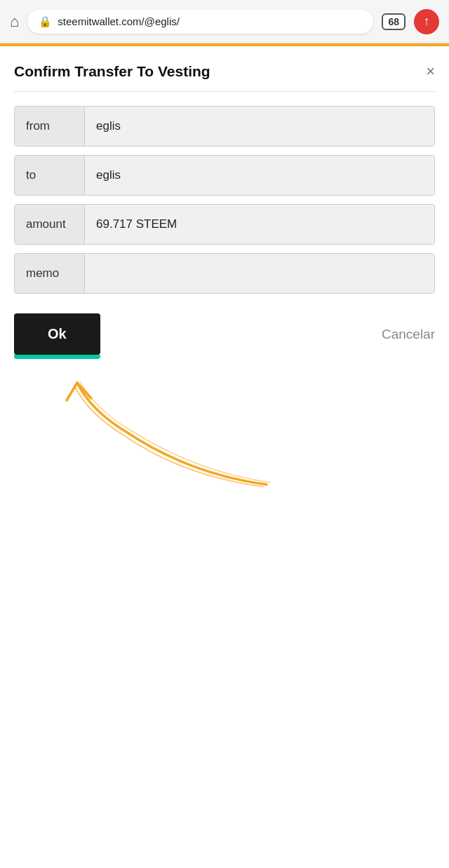  I want to click on from-row: from eglis, so click(224, 126).